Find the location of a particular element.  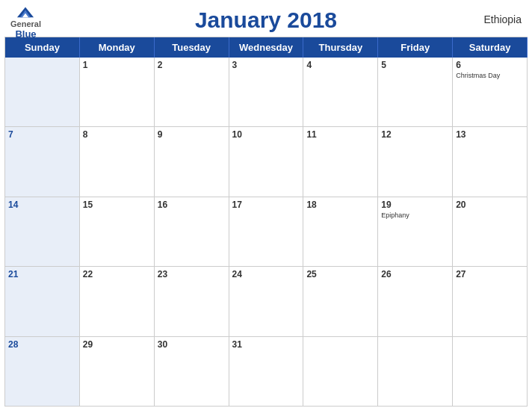

day-number: 16 is located at coordinates (191, 205).